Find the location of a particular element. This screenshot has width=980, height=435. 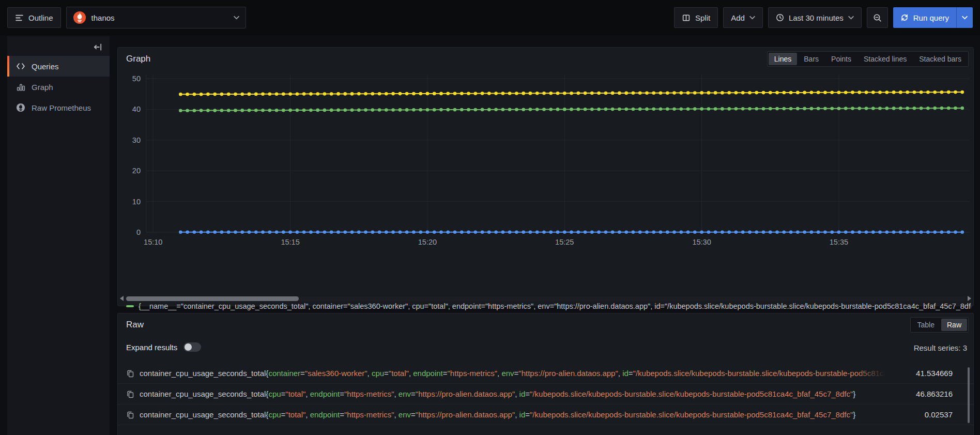

raw-panel-title: Raw is located at coordinates (135, 325).